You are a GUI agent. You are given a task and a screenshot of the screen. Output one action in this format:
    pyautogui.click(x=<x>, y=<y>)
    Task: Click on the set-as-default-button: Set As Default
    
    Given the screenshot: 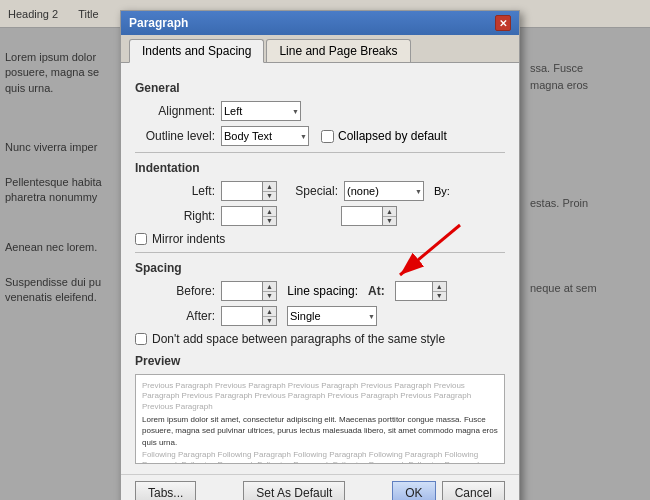 What is the action you would take?
    pyautogui.click(x=294, y=490)
    